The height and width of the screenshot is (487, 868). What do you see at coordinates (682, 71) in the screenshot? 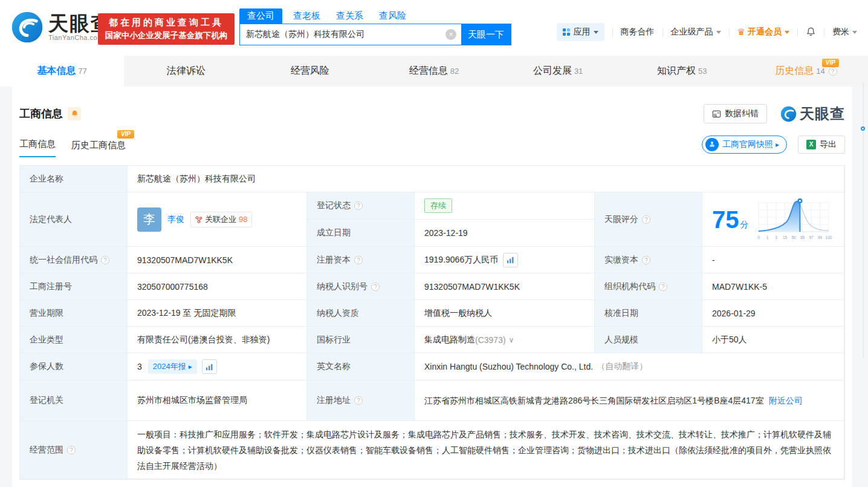
I see `tab-intellectual-property: 知识产权 53` at bounding box center [682, 71].